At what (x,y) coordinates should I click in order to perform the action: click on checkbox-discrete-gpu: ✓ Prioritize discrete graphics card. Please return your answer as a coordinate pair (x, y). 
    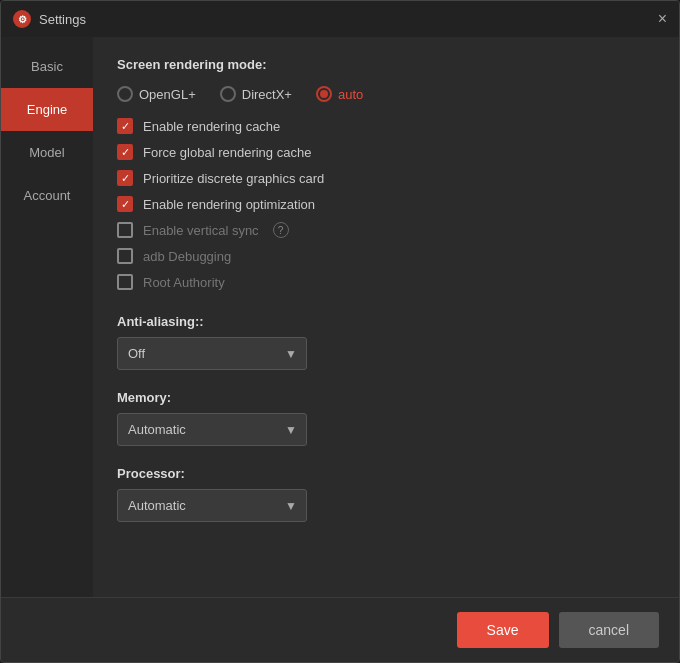
    Looking at the image, I should click on (386, 178).